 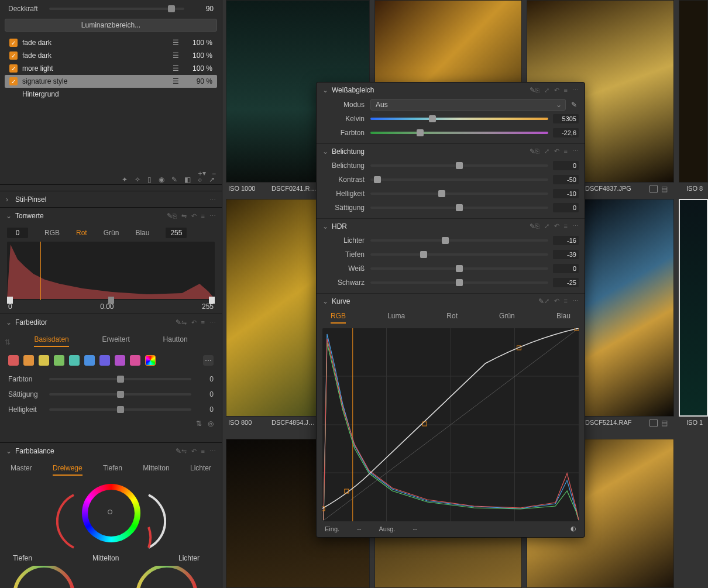 I want to click on section-header: ⌄ HDR ✎ ⎘ ⤢ ↶ ≡ ⋯, so click(x=451, y=226).